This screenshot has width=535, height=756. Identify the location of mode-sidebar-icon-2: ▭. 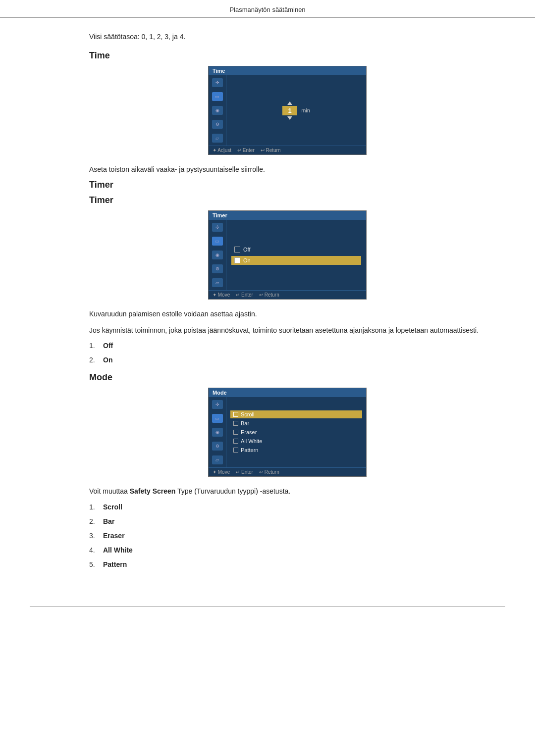
(217, 418).